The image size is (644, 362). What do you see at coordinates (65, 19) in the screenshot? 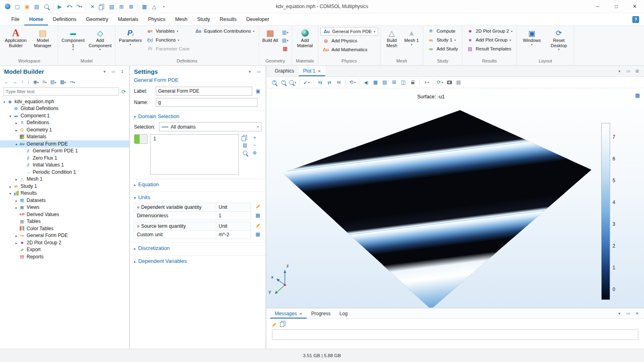
I see `tab-definitions: Definitions` at bounding box center [65, 19].